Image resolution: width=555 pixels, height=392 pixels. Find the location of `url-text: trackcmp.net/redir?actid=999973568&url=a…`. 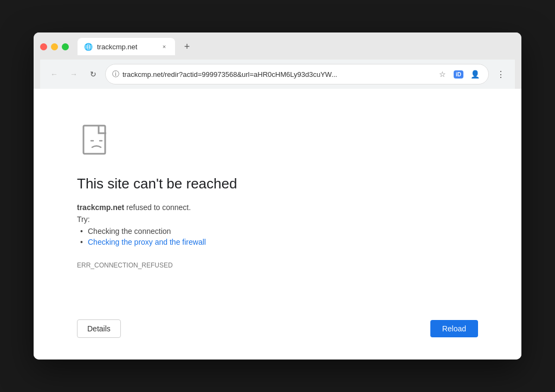

url-text: trackcmp.net/redir?actid=999973568&url=a… is located at coordinates (278, 75).